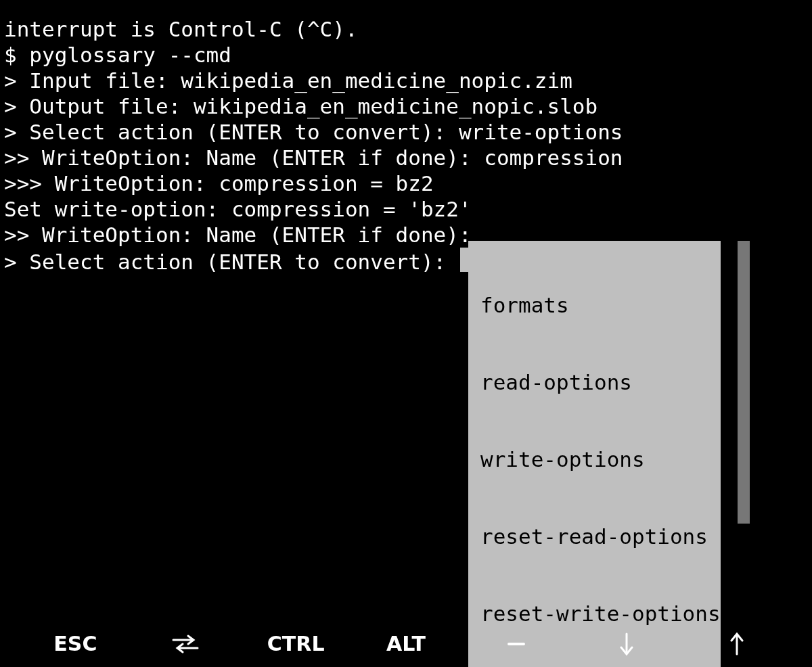  Describe the element at coordinates (314, 158) in the screenshot. I see `terminal-line: >> WriteOption: Name (ENTER if done): co…` at that location.